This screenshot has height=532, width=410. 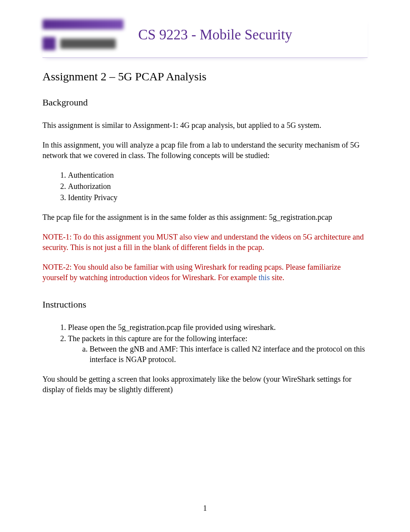 I want to click on page-number: 1, so click(x=205, y=508).